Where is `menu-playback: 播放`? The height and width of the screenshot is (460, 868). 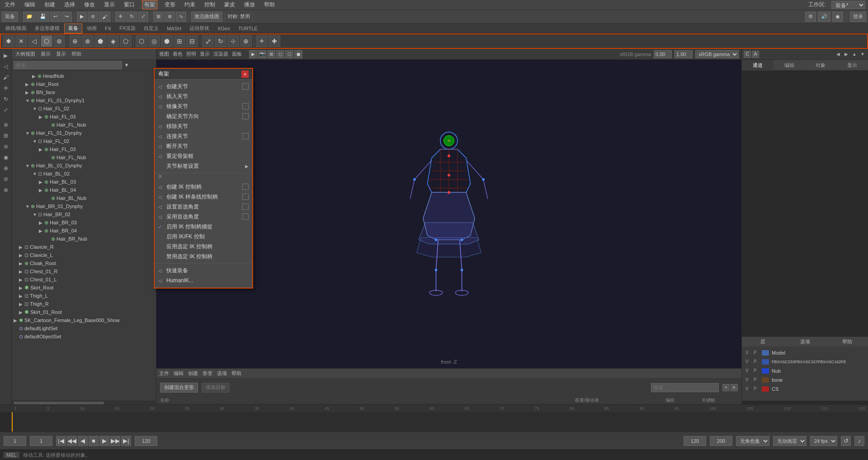 menu-playback: 播放 is located at coordinates (250, 5).